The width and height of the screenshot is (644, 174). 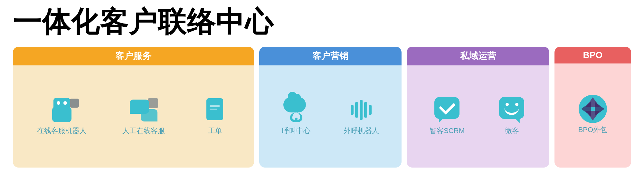 What do you see at coordinates (593, 109) in the screenshot?
I see `bpo-icon-wrap` at bounding box center [593, 109].